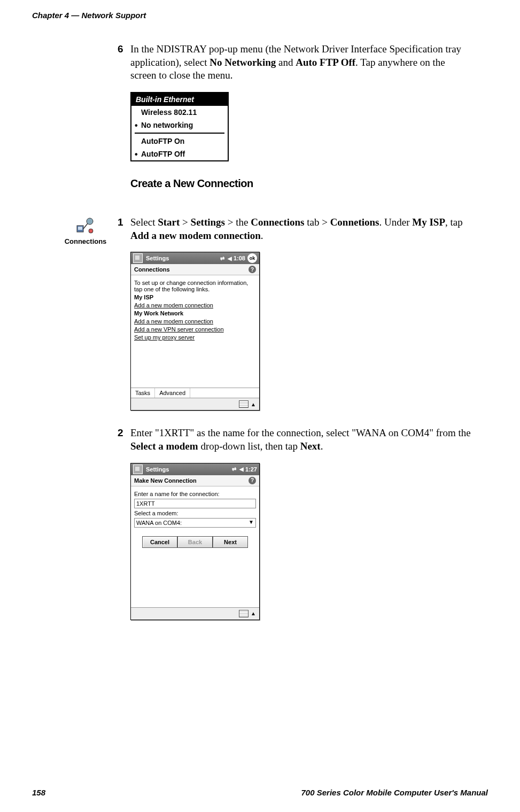 This screenshot has height=812, width=520. I want to click on connections-icon-label: Connections, so click(86, 242).